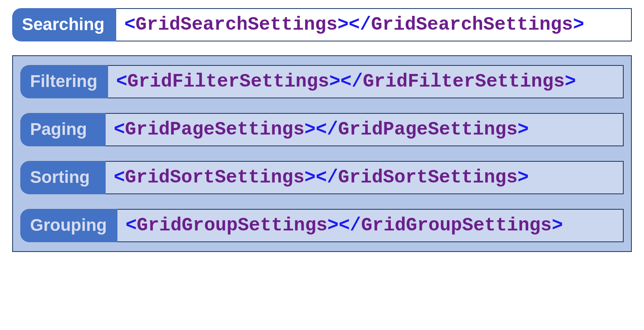 Image resolution: width=644 pixels, height=330 pixels. I want to click on tag-close: GridFilterSettings, so click(464, 82).